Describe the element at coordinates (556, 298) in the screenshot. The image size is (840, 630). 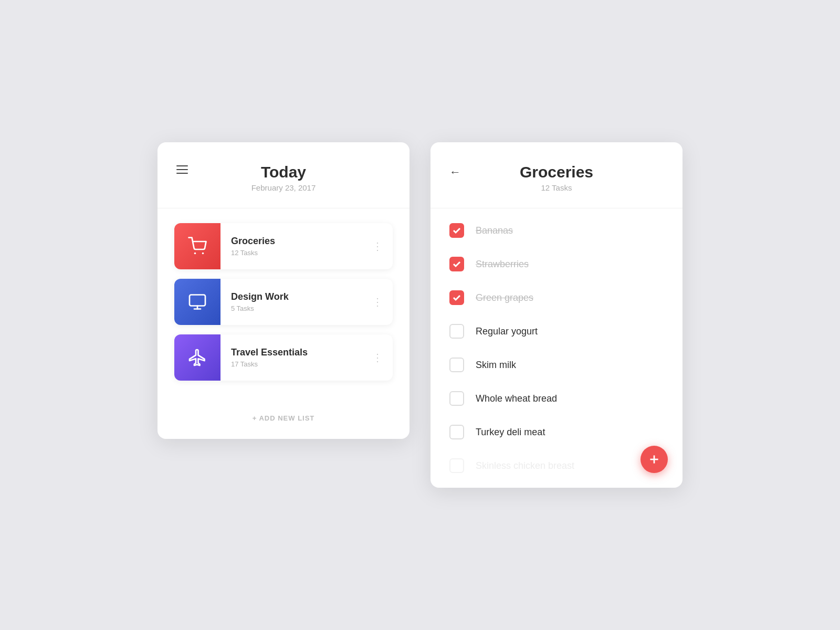
I see `task-item-green-grapes: Green grapes` at that location.